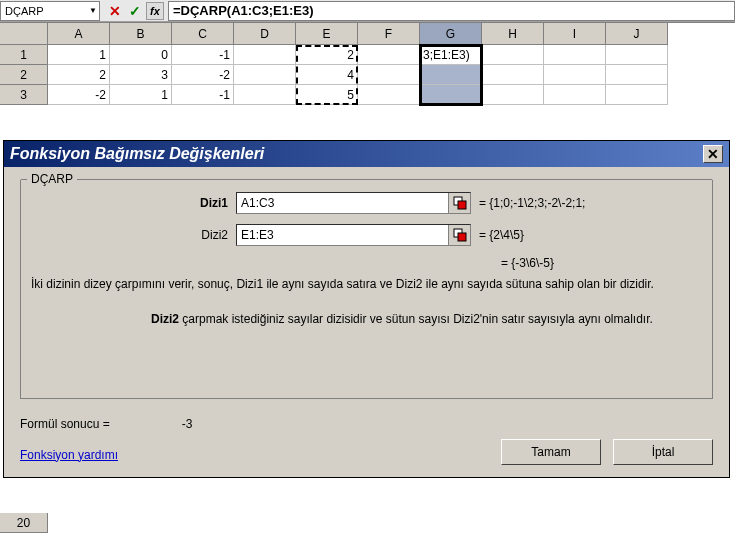 The width and height of the screenshot is (735, 539). What do you see at coordinates (203, 75) in the screenshot?
I see `cell-C2: -2` at bounding box center [203, 75].